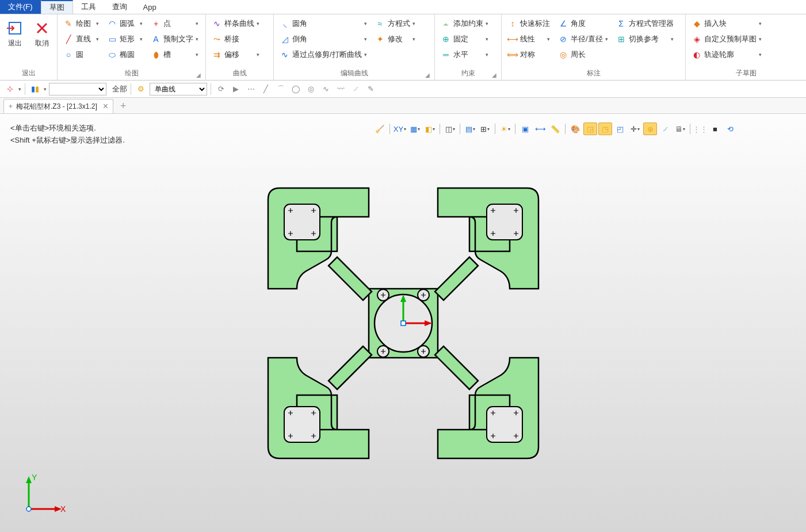 The image size is (806, 532). Describe the element at coordinates (727, 55) in the screenshot. I see `sub-trace: ◐轨迹轮廓▾` at that location.